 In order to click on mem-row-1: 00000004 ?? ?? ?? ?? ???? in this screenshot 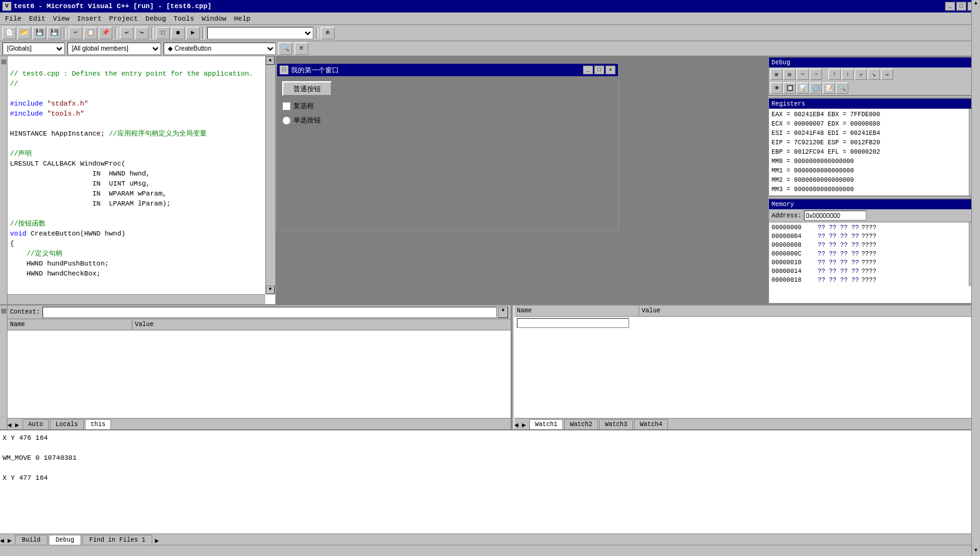, I will do `click(869, 237)`.